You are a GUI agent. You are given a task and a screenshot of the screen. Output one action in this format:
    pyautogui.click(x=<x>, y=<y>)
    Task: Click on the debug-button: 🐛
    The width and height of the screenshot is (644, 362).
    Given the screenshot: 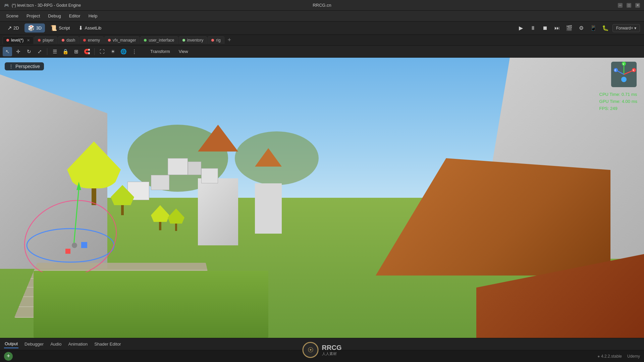 What is the action you would take?
    pyautogui.click(x=605, y=28)
    